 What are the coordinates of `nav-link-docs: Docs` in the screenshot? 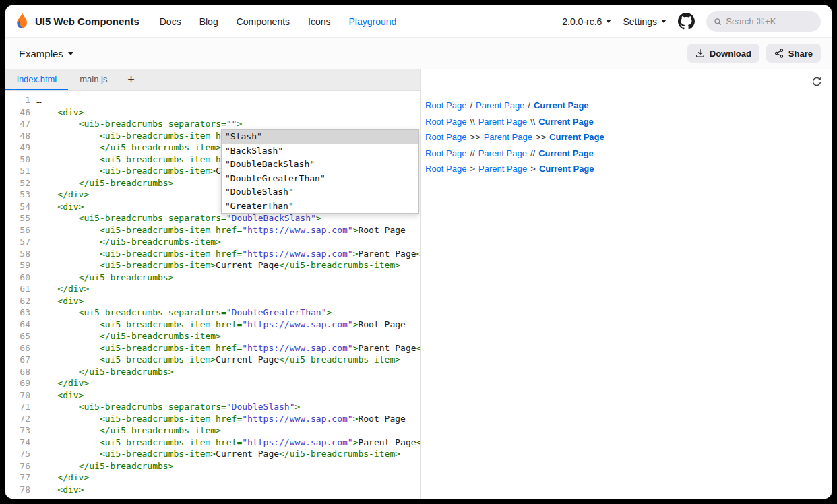 It's located at (170, 22).